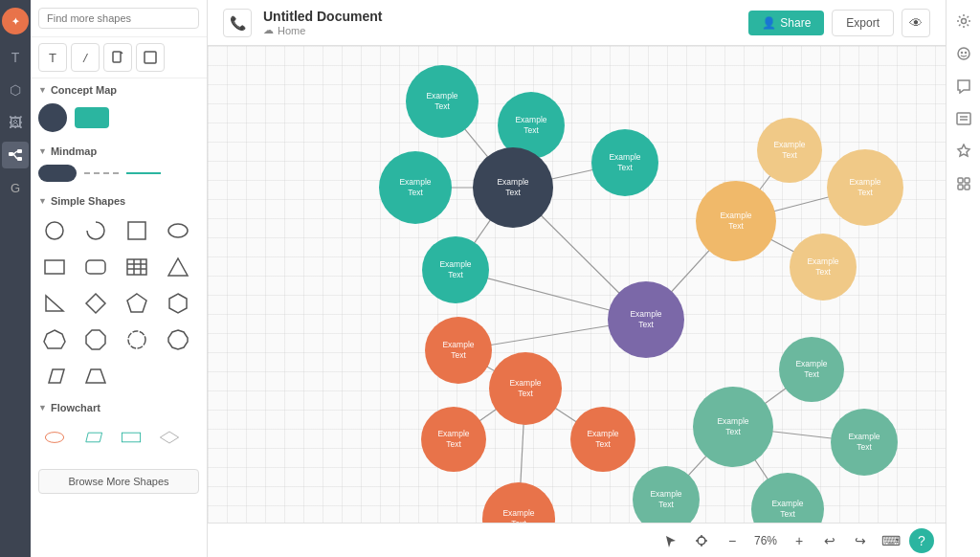 This screenshot has height=557, width=980. I want to click on table-shape, so click(137, 267).